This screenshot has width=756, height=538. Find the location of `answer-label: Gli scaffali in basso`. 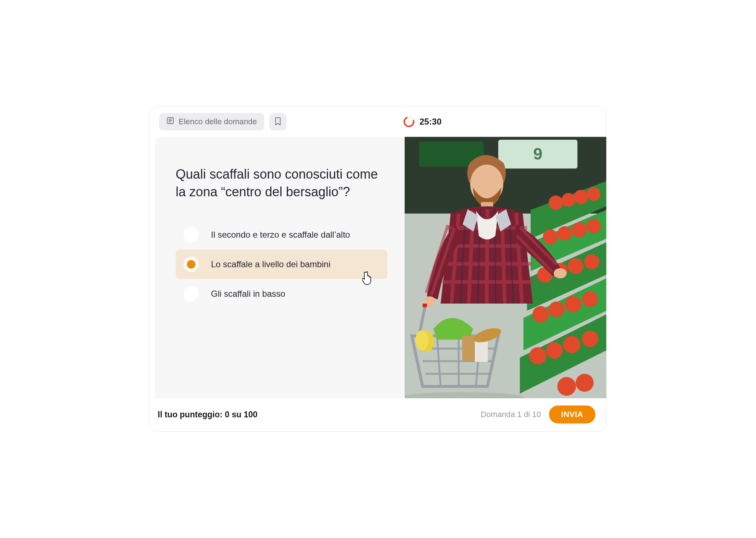

answer-label: Gli scaffali in basso is located at coordinates (248, 294).